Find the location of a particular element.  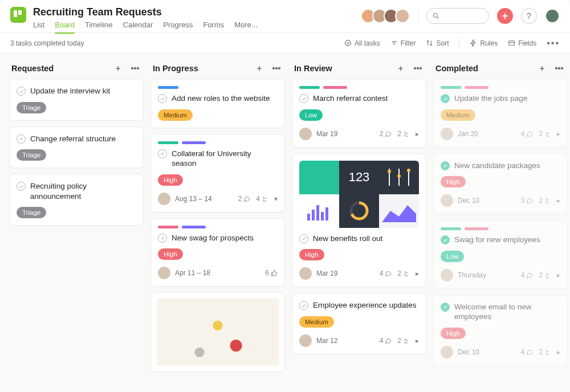

column-header: In Review + ••• is located at coordinates (359, 70).